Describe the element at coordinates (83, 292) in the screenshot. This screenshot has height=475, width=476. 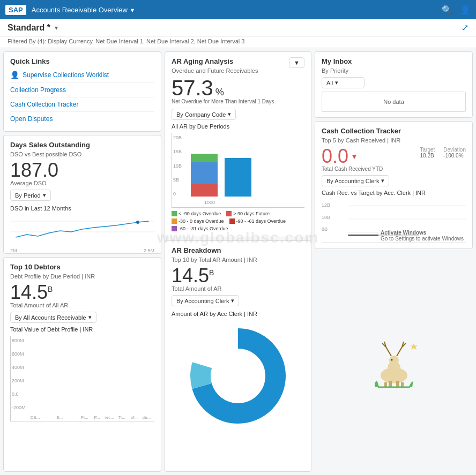
I see `debtors-value: 14.5B` at that location.